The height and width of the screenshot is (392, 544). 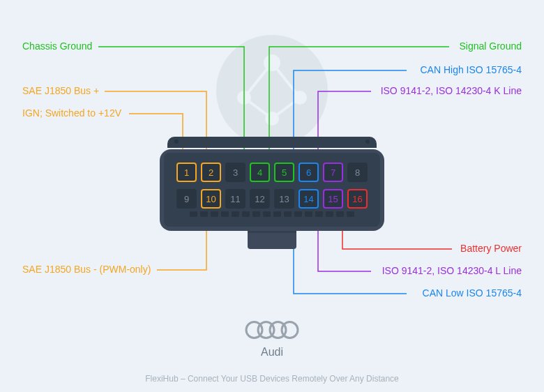 I want to click on pin-14: 14, so click(x=308, y=199).